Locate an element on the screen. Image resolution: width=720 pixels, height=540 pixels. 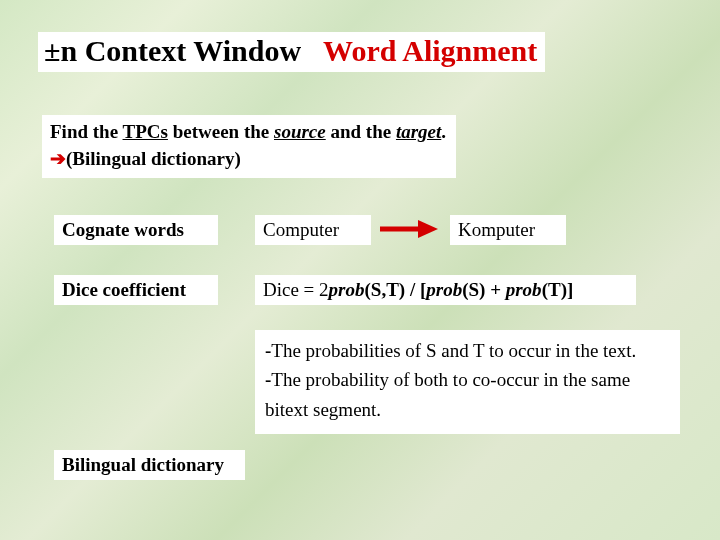
komputer-word: Komputer is located at coordinates (508, 230).